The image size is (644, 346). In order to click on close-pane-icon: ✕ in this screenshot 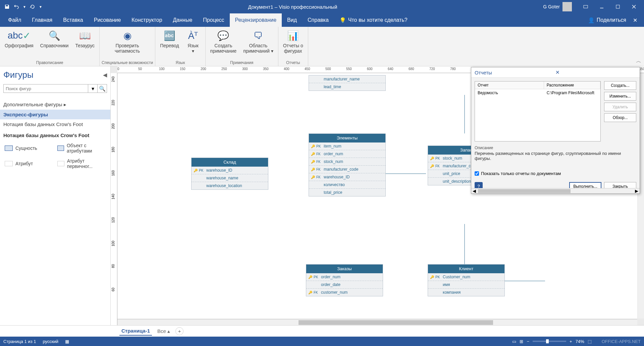, I will do `click(635, 20)`.